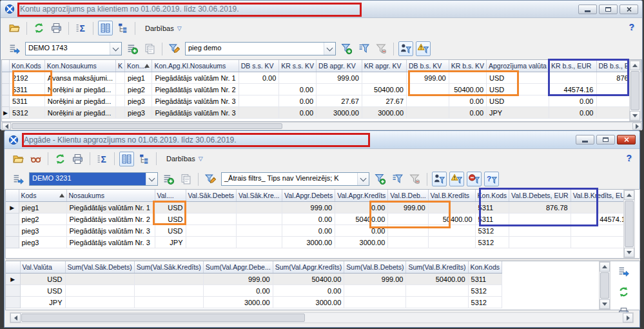 This screenshot has width=644, height=329. Describe the element at coordinates (77, 159) in the screenshot. I see `print-icon` at that location.